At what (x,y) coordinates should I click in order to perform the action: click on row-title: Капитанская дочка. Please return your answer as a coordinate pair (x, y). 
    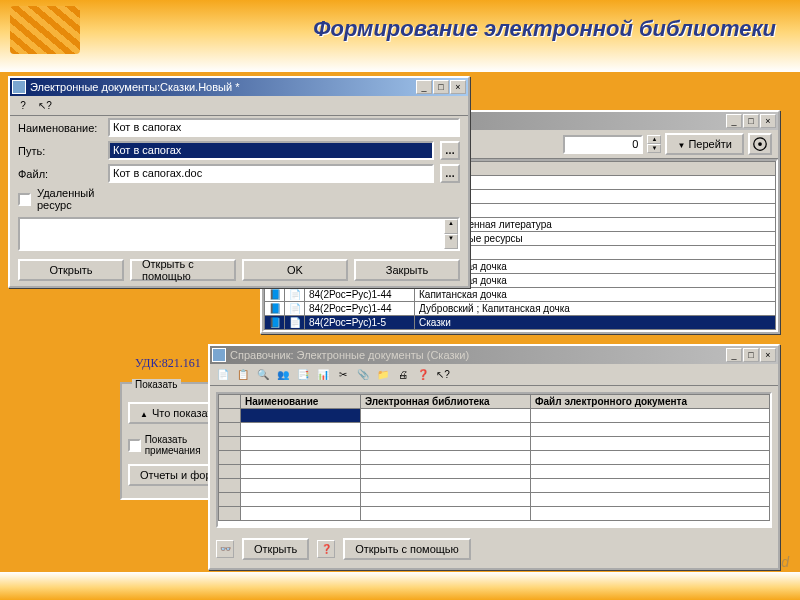
    Looking at the image, I should click on (596, 295).